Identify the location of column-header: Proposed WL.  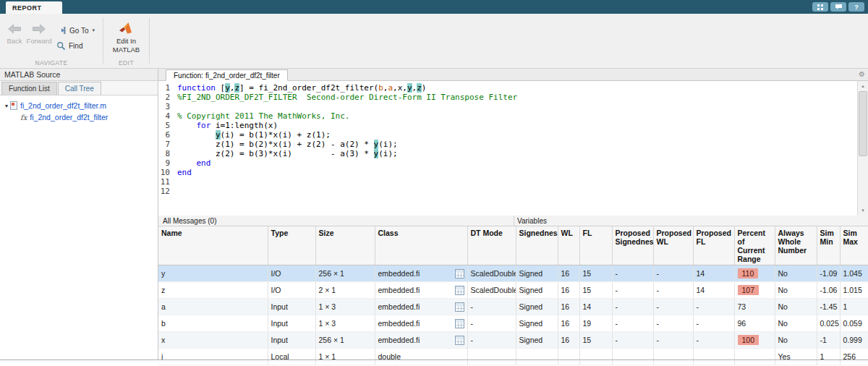
(673, 246).